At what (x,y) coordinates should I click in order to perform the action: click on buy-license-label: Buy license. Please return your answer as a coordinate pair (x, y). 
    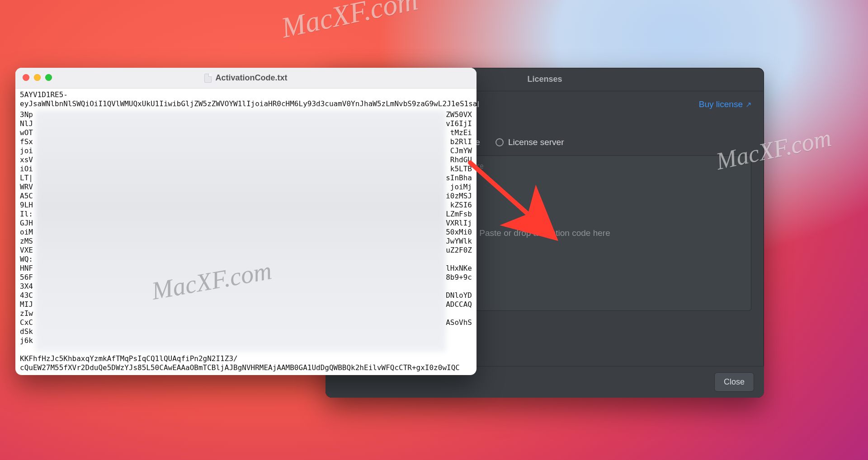
    Looking at the image, I should click on (721, 104).